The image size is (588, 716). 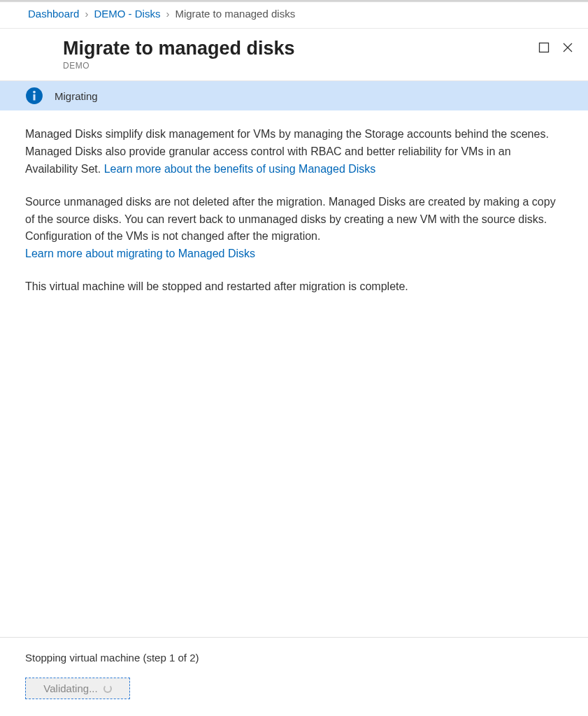 What do you see at coordinates (556, 45) in the screenshot?
I see `header-actions` at bounding box center [556, 45].